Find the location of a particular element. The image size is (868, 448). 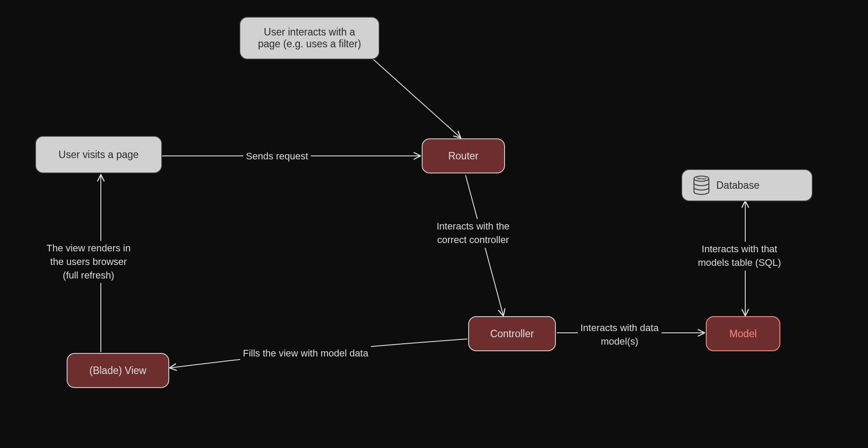

node-controller-label: Controller is located at coordinates (512, 334).